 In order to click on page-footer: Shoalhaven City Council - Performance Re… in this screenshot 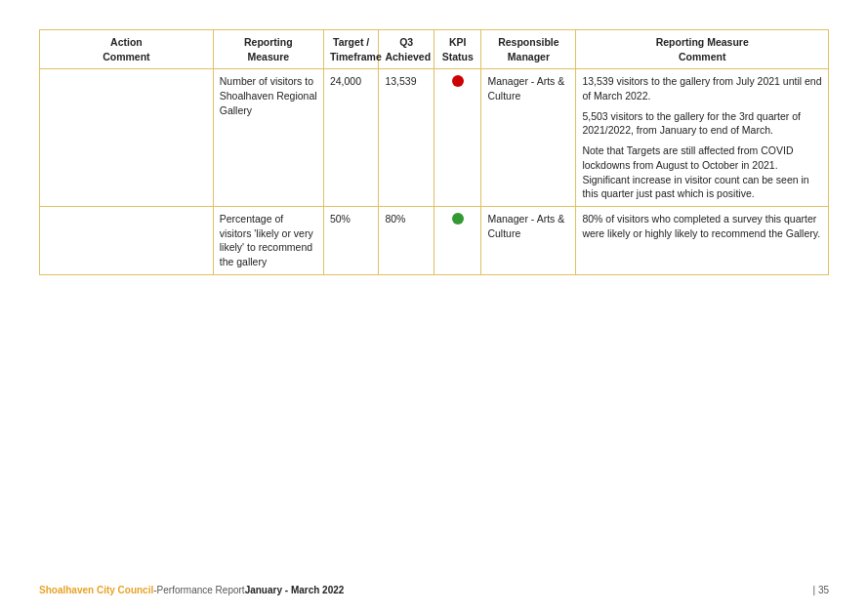, I will do `click(434, 590)`.